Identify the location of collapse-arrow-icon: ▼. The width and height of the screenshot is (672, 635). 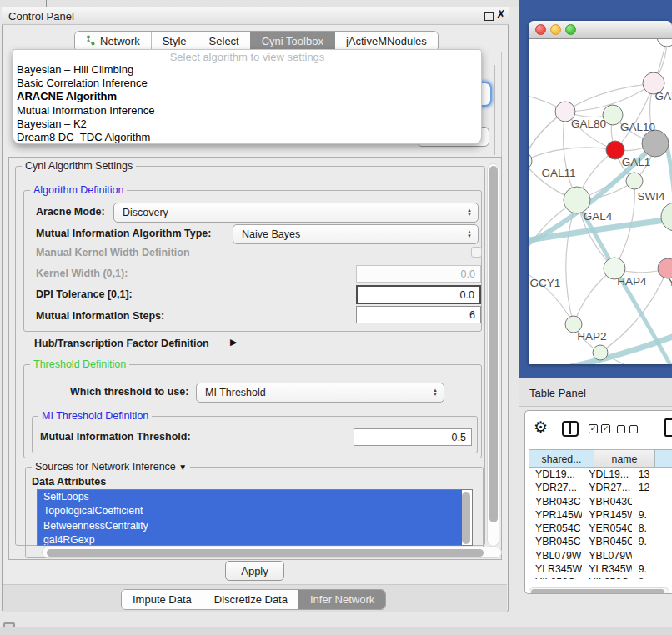
(183, 467).